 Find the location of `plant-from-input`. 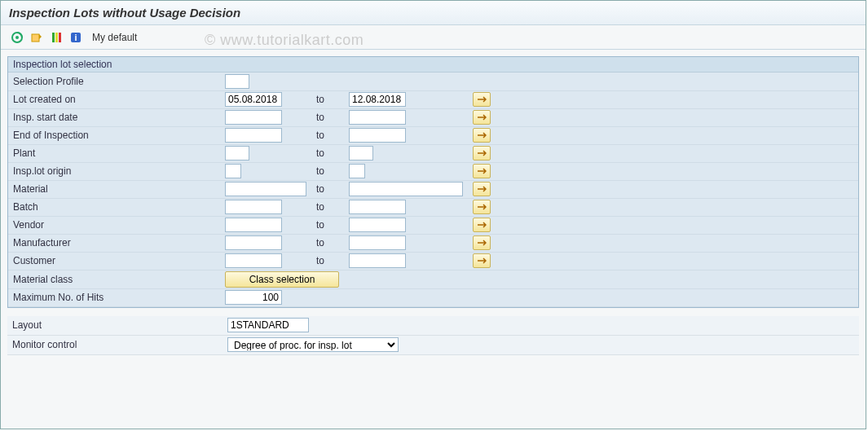

plant-from-input is located at coordinates (237, 153).